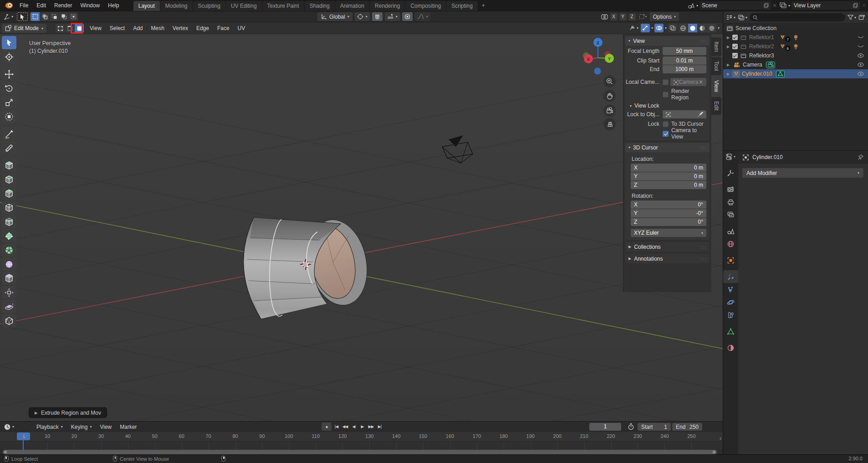  I want to click on outliner-item-reflektor3: Reflektor3, so click(796, 56).